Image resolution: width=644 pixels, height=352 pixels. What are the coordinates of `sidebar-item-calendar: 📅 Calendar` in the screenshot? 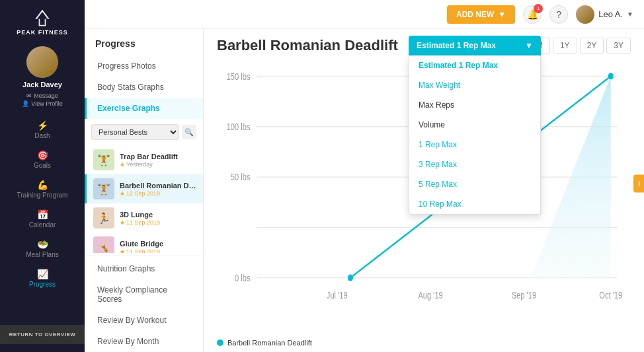 It's located at (42, 219).